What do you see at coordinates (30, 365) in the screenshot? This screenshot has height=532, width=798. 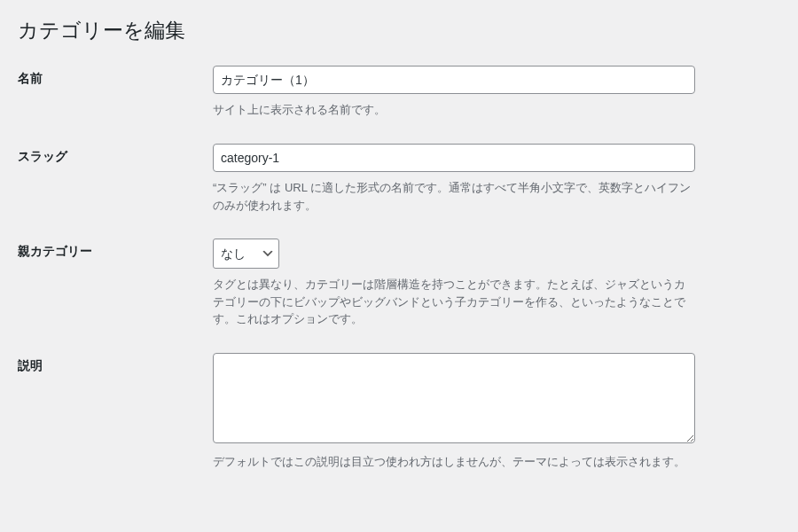 I see `description-label: 説明` at bounding box center [30, 365].